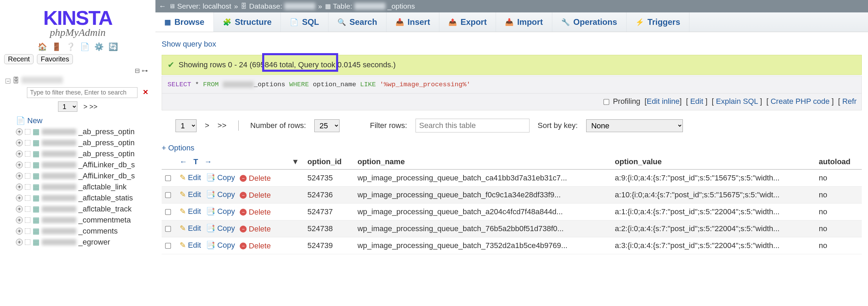 Image resolution: width=868 pixels, height=306 pixels. What do you see at coordinates (512, 148) in the screenshot?
I see `options-toggle: + Options` at bounding box center [512, 148].